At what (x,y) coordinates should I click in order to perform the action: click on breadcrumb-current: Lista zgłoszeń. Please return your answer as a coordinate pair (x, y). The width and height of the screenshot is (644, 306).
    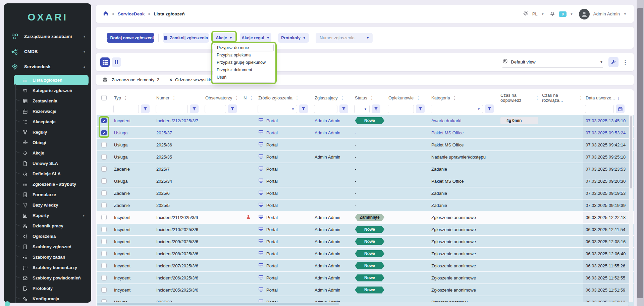
    Looking at the image, I should click on (169, 14).